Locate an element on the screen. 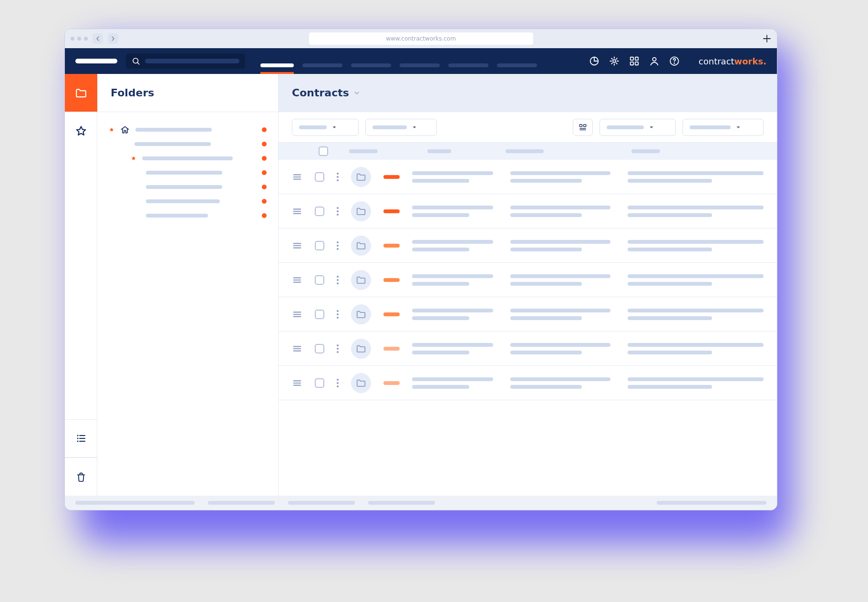  layout-toggle is located at coordinates (583, 127).